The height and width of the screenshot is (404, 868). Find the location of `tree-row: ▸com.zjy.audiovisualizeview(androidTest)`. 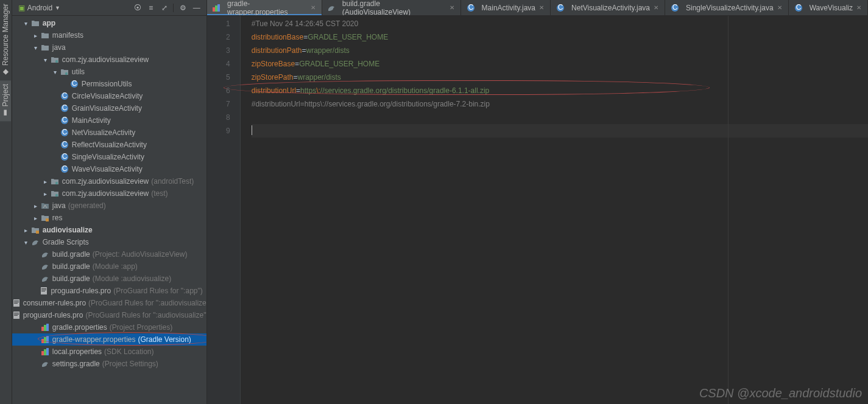

tree-row: ▸com.zjy.audiovisualizeview(androidTest) is located at coordinates (110, 181).